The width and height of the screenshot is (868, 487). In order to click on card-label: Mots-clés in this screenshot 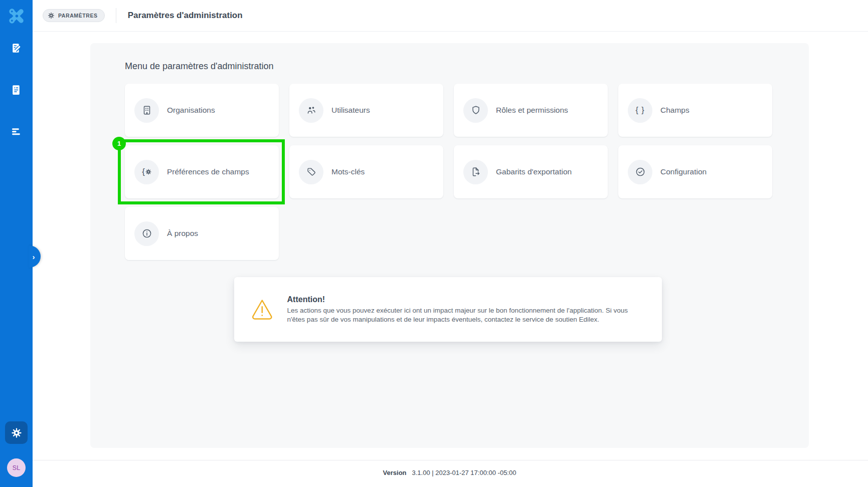, I will do `click(348, 172)`.